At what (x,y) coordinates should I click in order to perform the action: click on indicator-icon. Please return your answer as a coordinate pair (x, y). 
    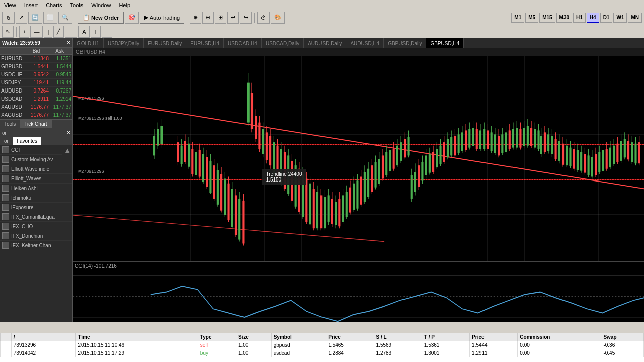
    Looking at the image, I should click on (6, 150).